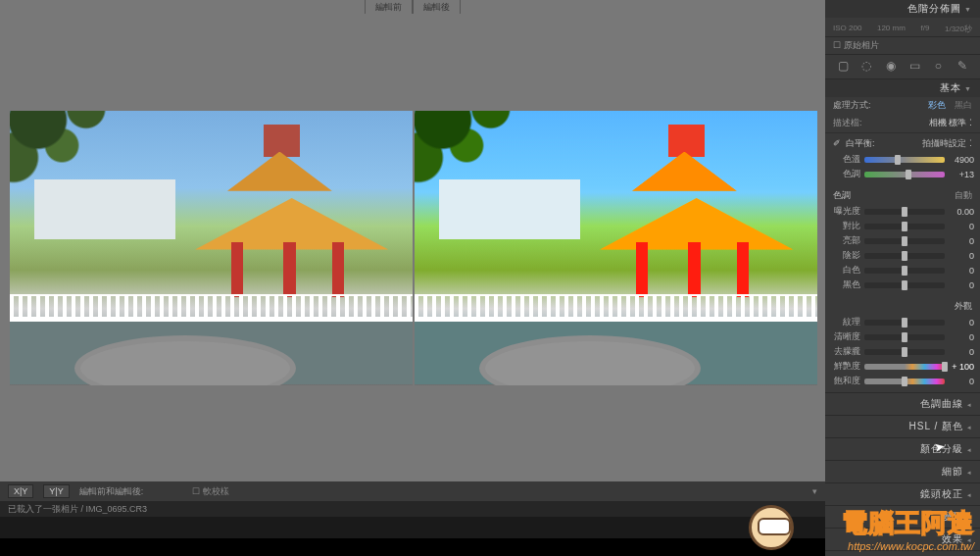 The width and height of the screenshot is (980, 556). I want to click on presence-group: 外觀 紋理0 清晰度0 去朦朧0 鮮艷度+ 100 飽和度0, so click(903, 344).